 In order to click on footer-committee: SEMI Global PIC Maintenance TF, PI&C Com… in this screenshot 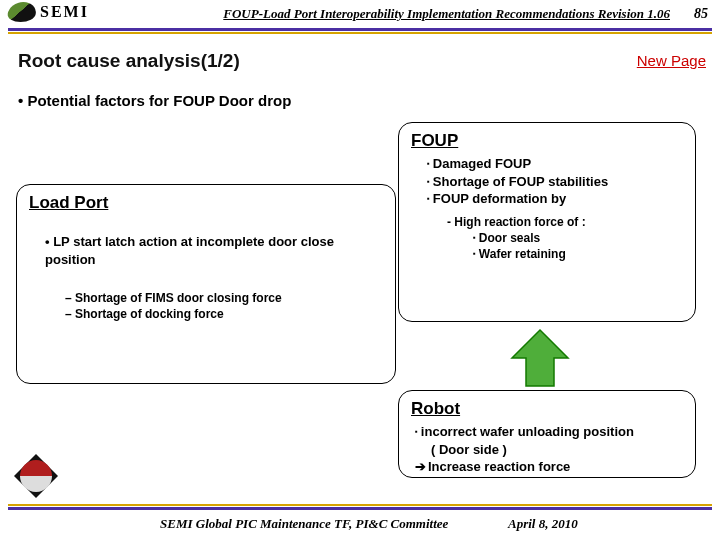, I will do `click(304, 524)`.